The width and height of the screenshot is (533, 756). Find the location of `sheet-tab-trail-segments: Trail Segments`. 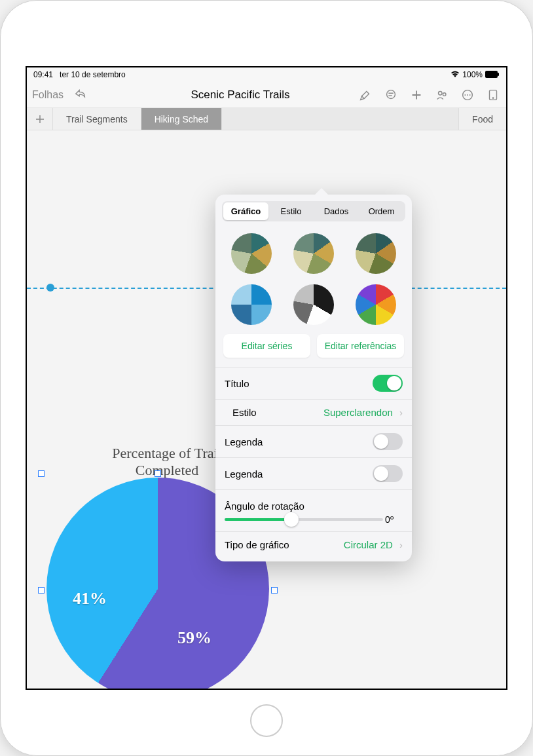

sheet-tab-trail-segments: Trail Segments is located at coordinates (97, 119).